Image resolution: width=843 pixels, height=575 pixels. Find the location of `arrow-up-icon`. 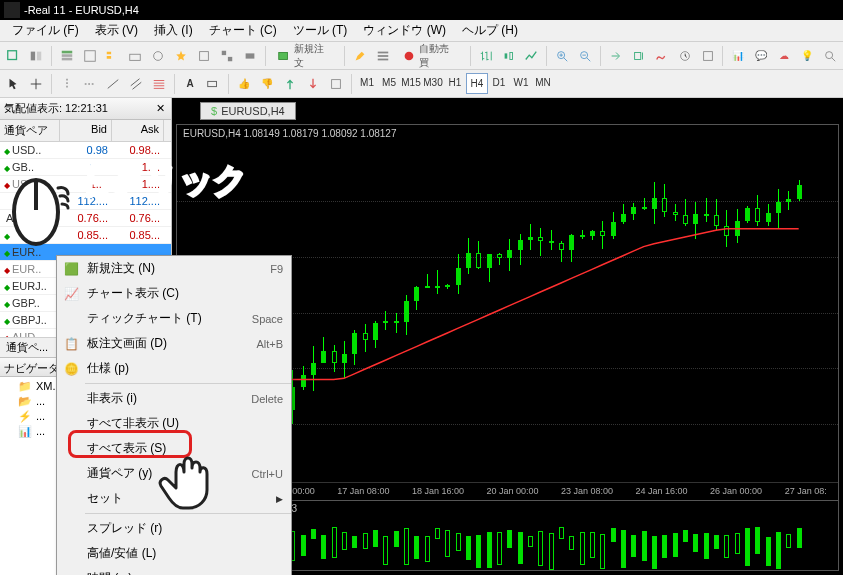

arrow-up-icon is located at coordinates (290, 84).